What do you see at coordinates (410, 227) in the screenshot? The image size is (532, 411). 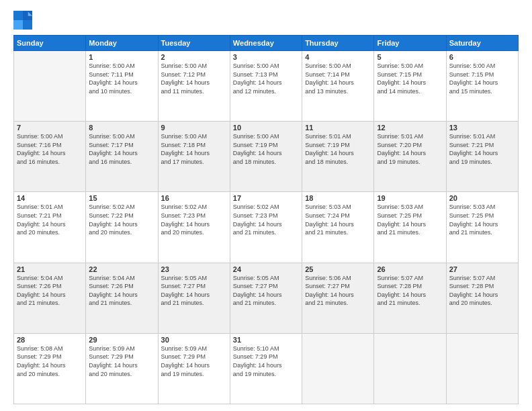 I see `calendar-cell: 19Sunrise: 5:03 AMSunset: 7:25 PMDayligh…` at bounding box center [410, 227].